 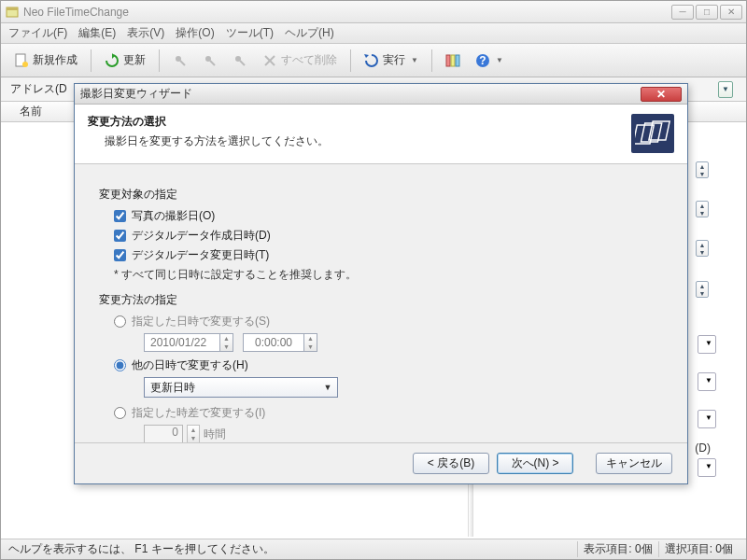 I want to click on date-field: 2010/01/22, so click(x=182, y=343).